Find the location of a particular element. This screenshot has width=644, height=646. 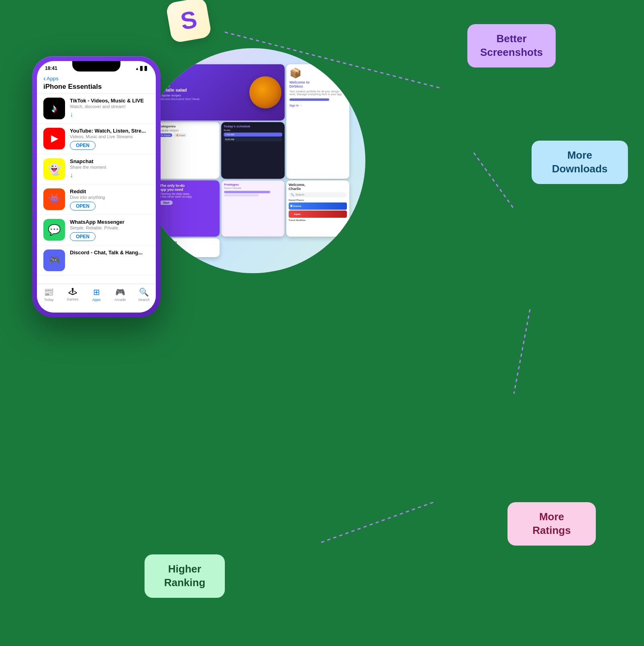

app-item-tiktok: ♪ TikTok - Videos, Music & LIVE Watch, d… is located at coordinates (96, 108).